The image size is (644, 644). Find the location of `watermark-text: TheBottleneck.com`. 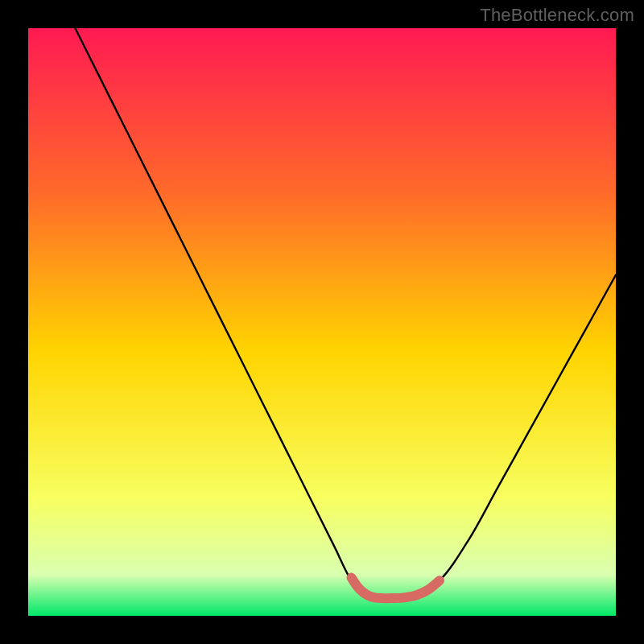

watermark-text: TheBottleneck.com is located at coordinates (557, 15).